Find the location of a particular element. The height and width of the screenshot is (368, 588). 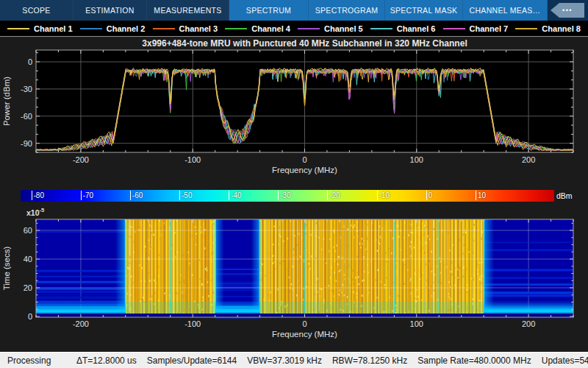

spectrum-ylabel: Power (dBm) is located at coordinates (7, 102).